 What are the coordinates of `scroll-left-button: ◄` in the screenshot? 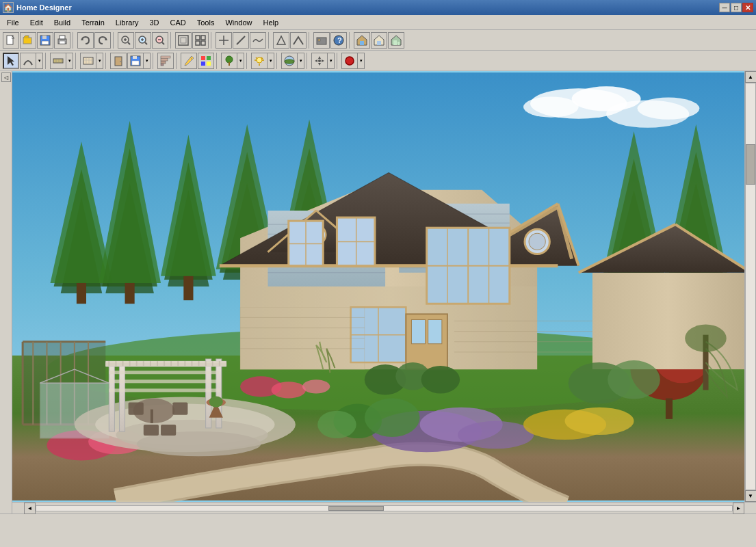 It's located at (30, 509).